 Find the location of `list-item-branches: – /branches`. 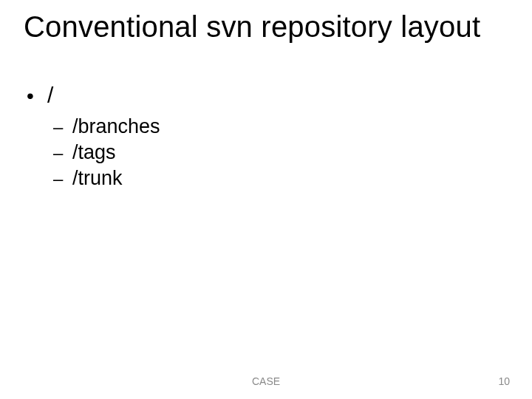

list-item-branches: – /branches is located at coordinates (106, 127).